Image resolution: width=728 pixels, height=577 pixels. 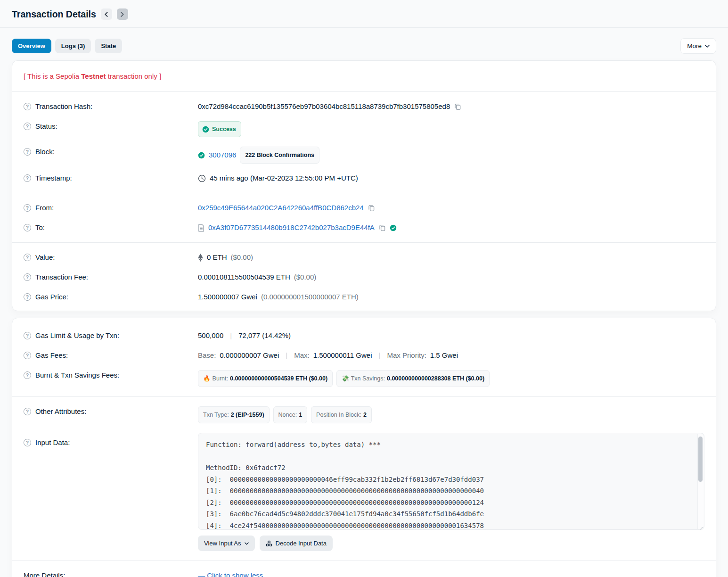 I want to click on max-priority-fee-label: Max Priority:, so click(x=406, y=355).